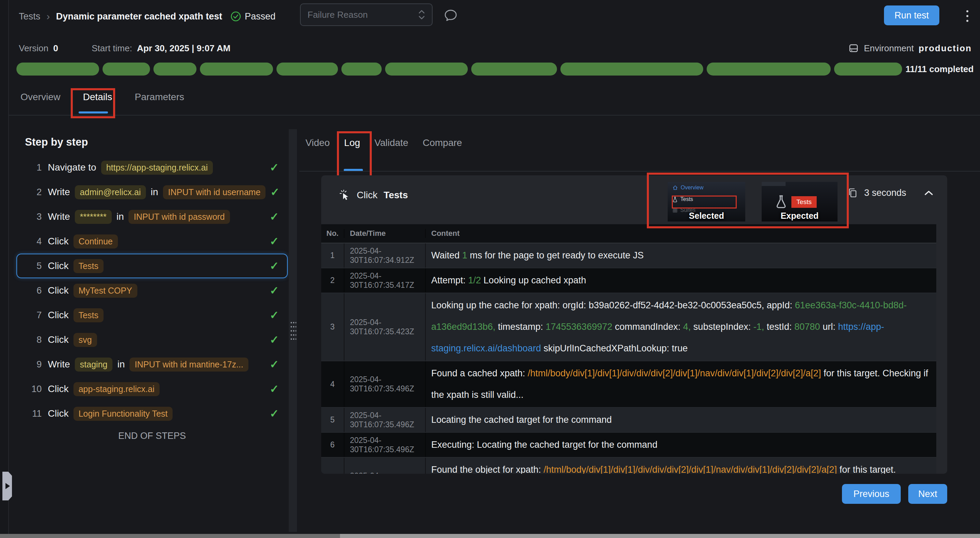  What do you see at coordinates (332, 234) in the screenshot?
I see `log-column-header: No.` at bounding box center [332, 234].